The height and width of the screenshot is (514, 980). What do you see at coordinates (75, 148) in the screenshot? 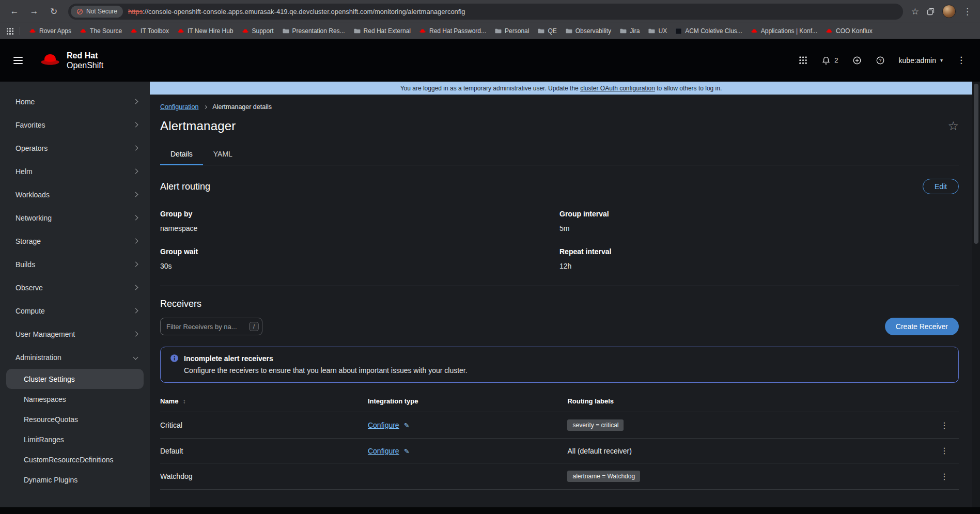
I see `sidebar-item-operators: Operators` at bounding box center [75, 148].